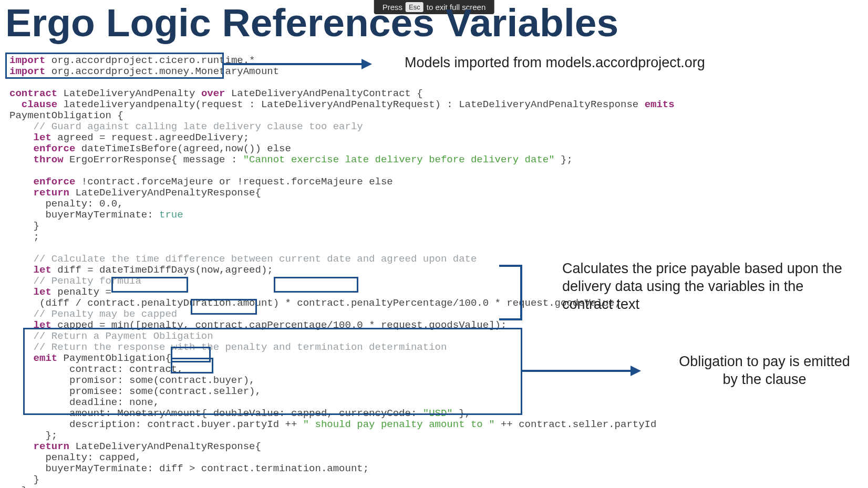  I want to click on code-text: buyerMayTerminate: diff > contract.termi…, so click(189, 469).